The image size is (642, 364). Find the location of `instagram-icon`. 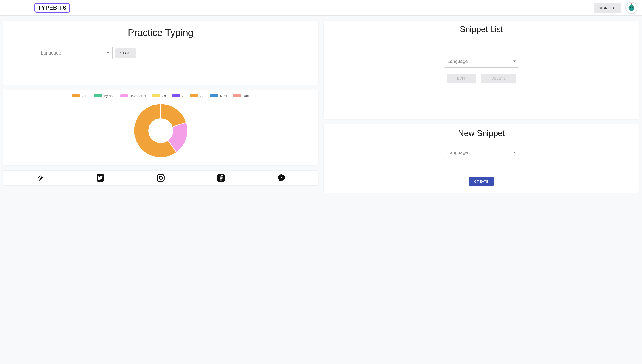

instagram-icon is located at coordinates (161, 178).